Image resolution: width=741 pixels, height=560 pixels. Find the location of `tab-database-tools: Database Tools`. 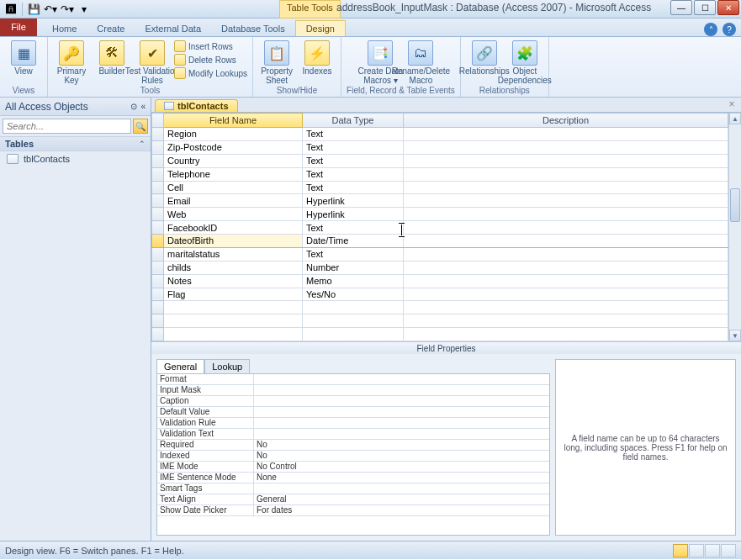

tab-database-tools: Database Tools is located at coordinates (253, 29).